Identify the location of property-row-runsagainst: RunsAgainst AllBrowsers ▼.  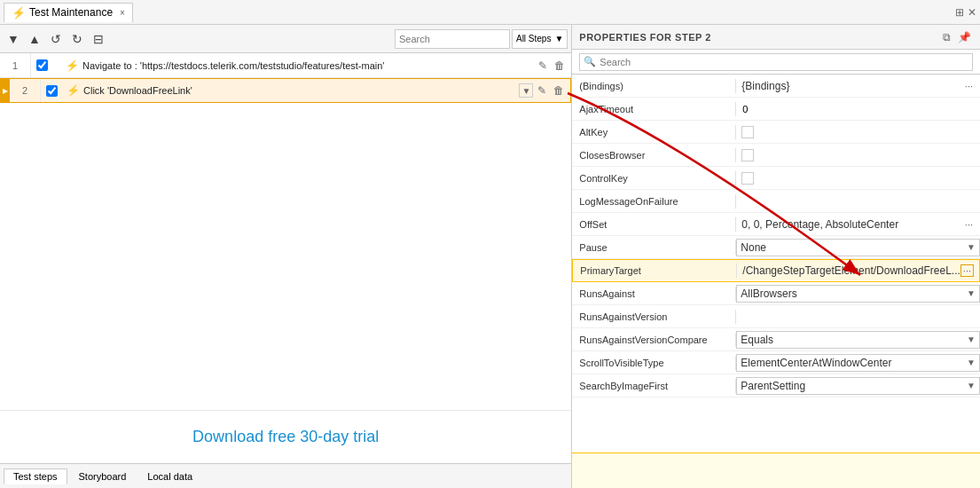
(776, 294).